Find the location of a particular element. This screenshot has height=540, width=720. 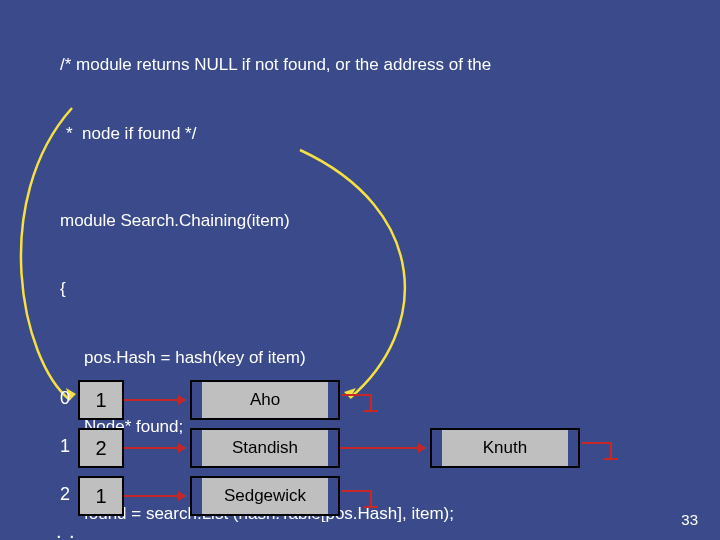

bucket-index: 1 is located at coordinates (60, 446).